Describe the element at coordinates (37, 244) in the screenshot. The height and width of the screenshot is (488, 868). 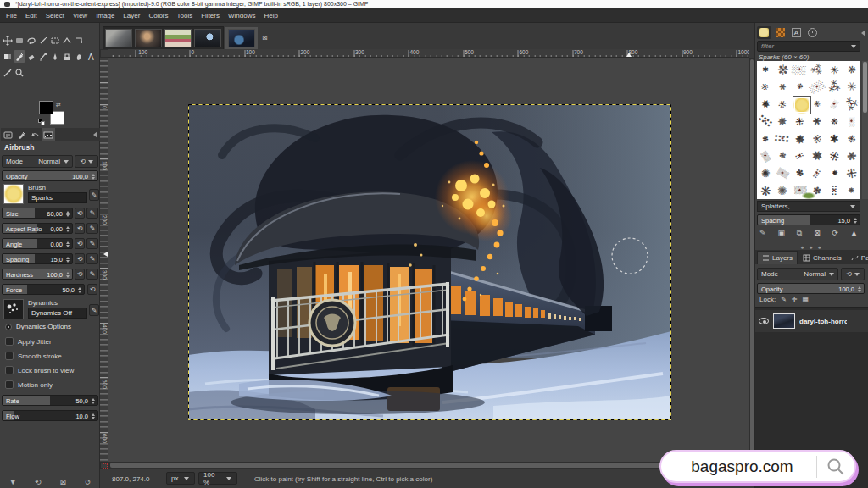
I see `angle-slider: Angle0,00` at that location.